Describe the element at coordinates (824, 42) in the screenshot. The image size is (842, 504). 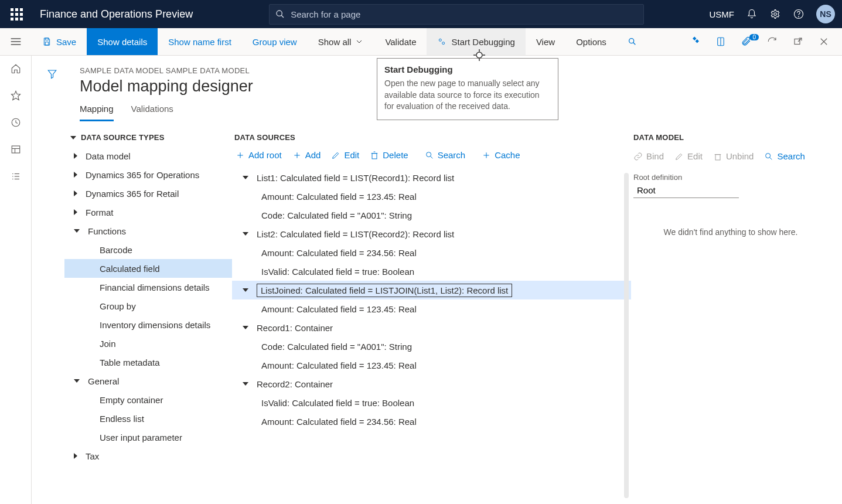
I see `close-icon` at that location.